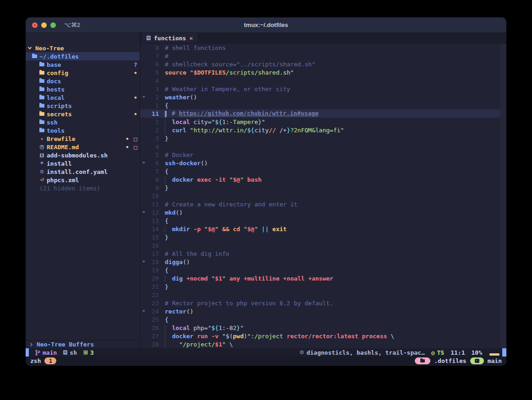 This screenshot has height=400, width=532. Describe the element at coordinates (148, 38) in the screenshot. I see `file-icon` at that location.